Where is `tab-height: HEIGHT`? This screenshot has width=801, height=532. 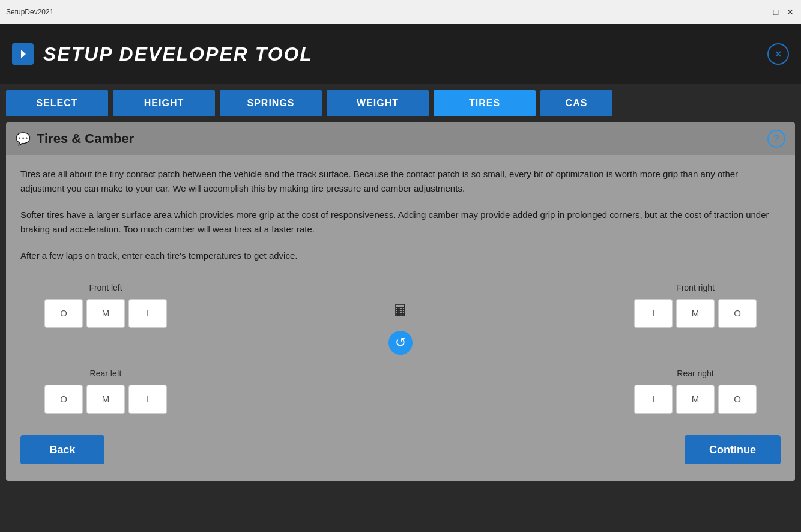
tab-height: HEIGHT is located at coordinates (164, 103).